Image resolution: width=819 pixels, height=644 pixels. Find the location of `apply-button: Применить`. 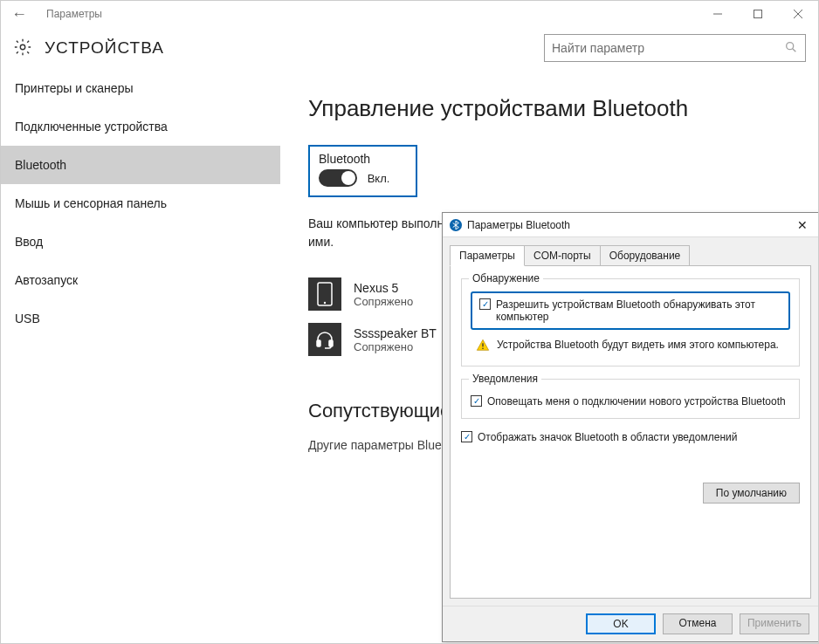

apply-button: Применить is located at coordinates (774, 624).